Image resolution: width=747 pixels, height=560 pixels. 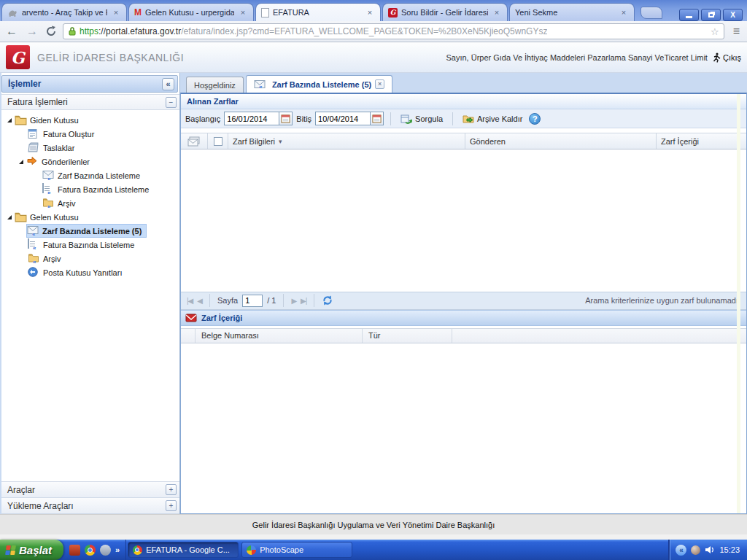 I want to click on logout-button: Çıkış, so click(x=727, y=58).